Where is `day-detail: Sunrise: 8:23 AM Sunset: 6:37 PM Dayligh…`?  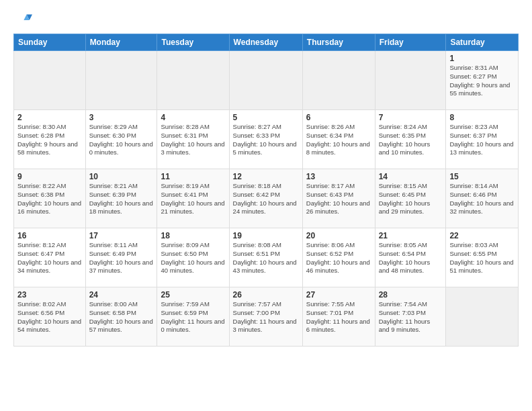 day-detail: Sunrise: 8:23 AM Sunset: 6:37 PM Dayligh… is located at coordinates (482, 140).